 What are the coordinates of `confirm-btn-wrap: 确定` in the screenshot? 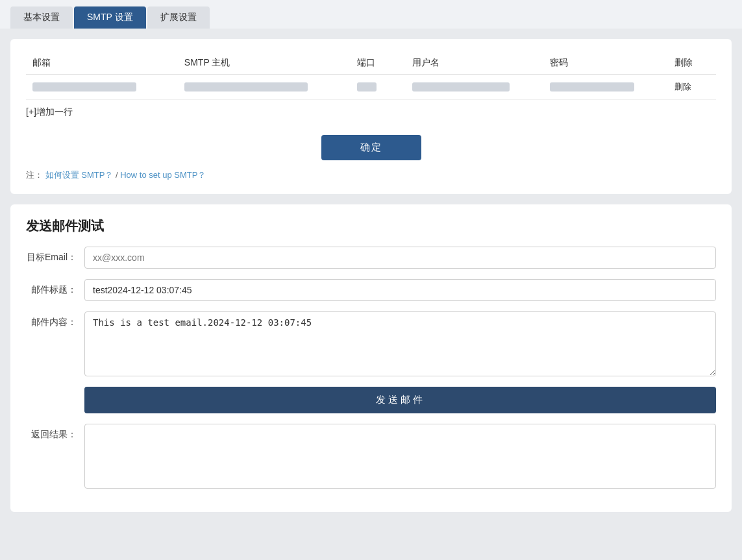 It's located at (371, 148).